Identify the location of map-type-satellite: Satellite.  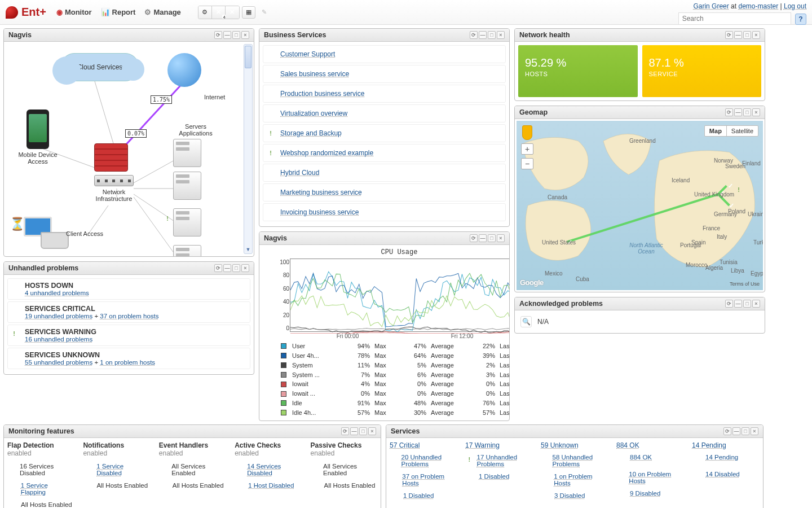
(742, 131).